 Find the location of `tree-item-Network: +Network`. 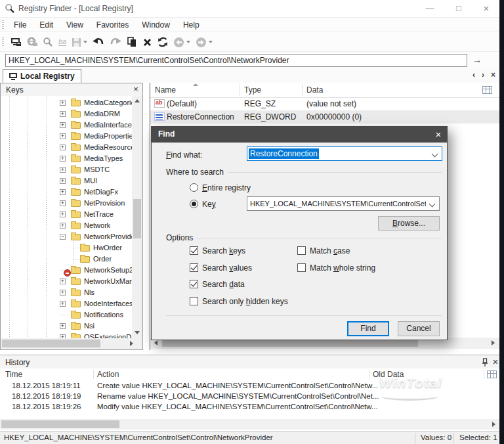

tree-item-Network: +Network is located at coordinates (66, 226).